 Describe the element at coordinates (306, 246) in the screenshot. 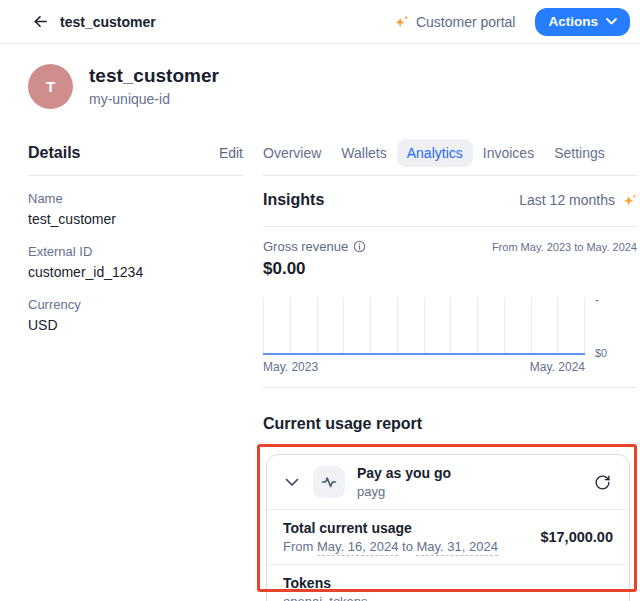

I see `gross-revenue-label: Gross revenue` at that location.